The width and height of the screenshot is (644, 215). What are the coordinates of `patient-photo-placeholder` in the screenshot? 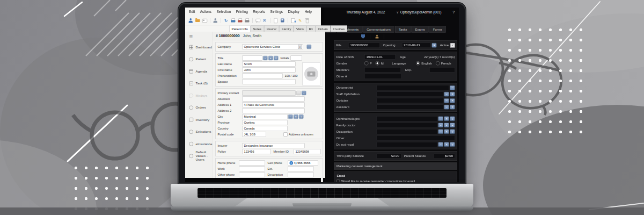 It's located at (311, 74).